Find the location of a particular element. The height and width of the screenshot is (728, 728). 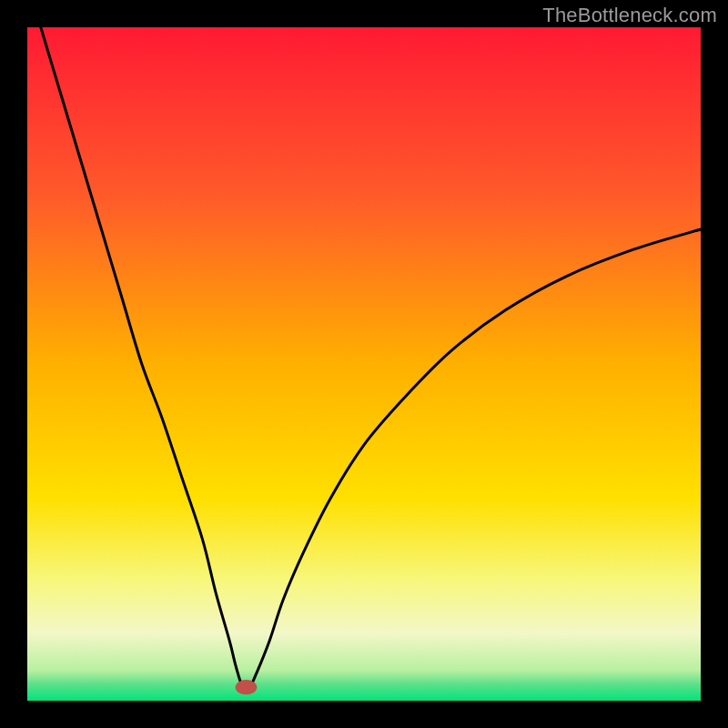

minimum-marker is located at coordinates (247, 687).